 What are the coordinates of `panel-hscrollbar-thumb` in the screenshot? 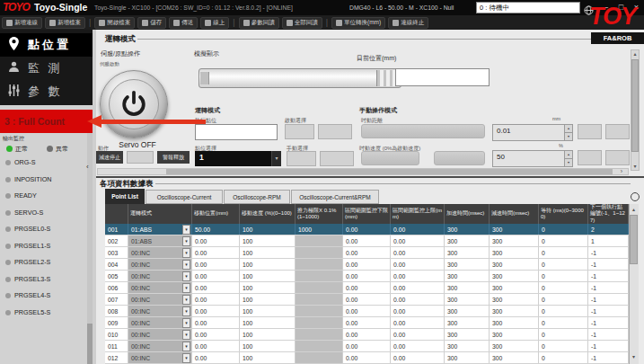 It's located at (390, 172).